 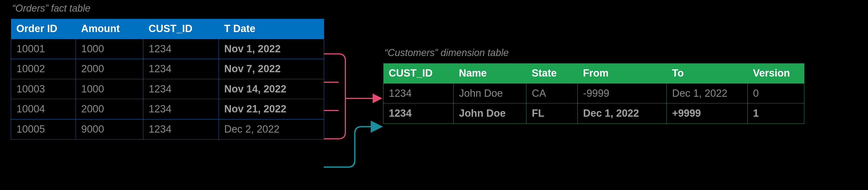 What do you see at coordinates (622, 73) in the screenshot?
I see `customers-h-from: From` at bounding box center [622, 73].